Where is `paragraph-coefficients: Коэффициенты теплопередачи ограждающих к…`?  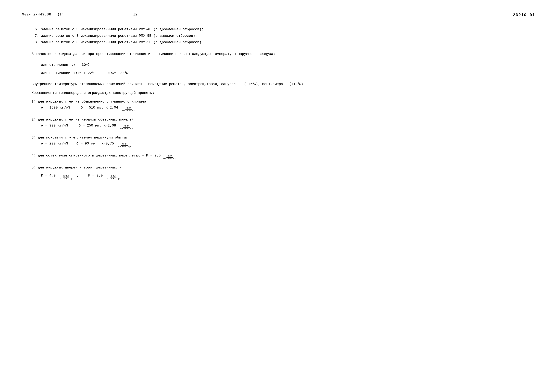 paragraph-coefficients: Коэффициенты теплопередачи ограждающих к… is located at coordinates (279, 93).